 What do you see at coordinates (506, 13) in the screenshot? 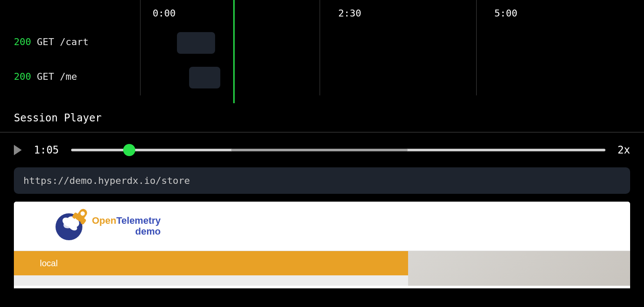
I see `time-tick: 5:00` at bounding box center [506, 13].